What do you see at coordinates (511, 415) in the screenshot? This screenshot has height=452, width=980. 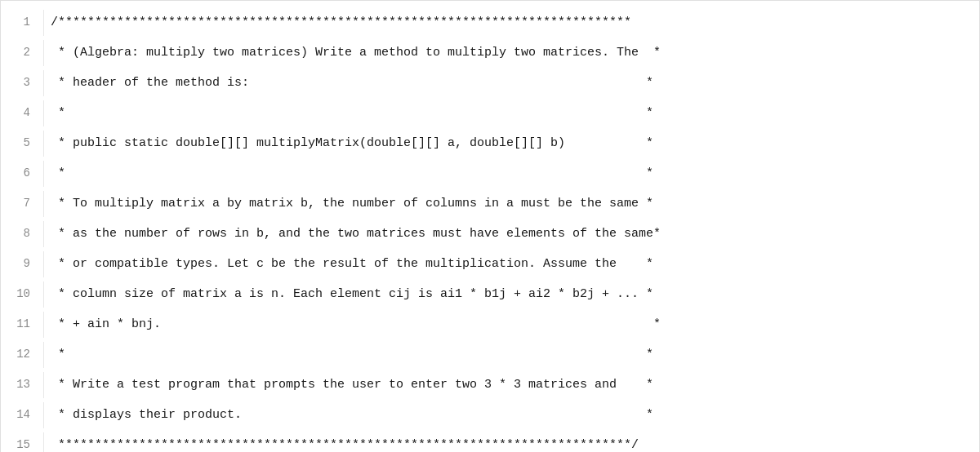 I see `line-content: * displays their product. *` at bounding box center [511, 415].